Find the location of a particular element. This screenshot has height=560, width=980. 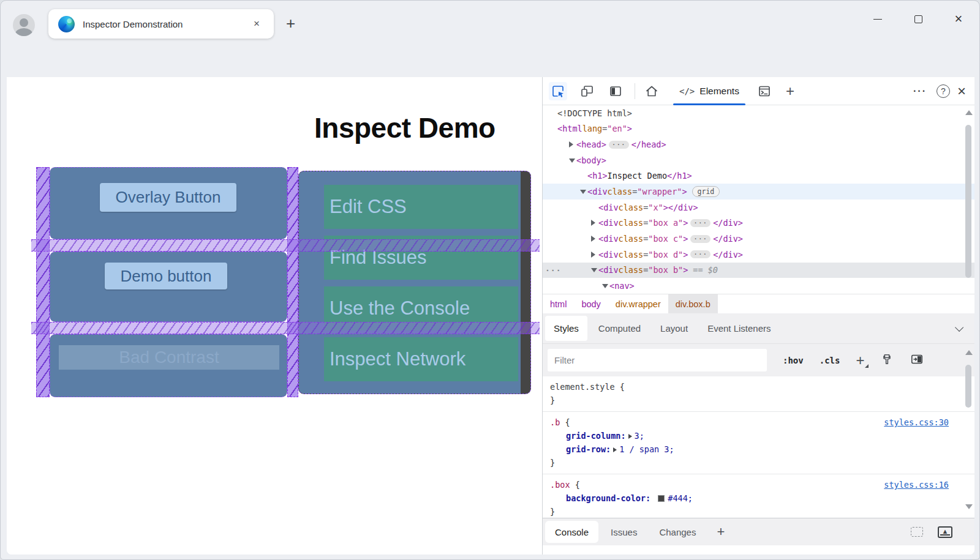

device-emulation-icon is located at coordinates (587, 91).